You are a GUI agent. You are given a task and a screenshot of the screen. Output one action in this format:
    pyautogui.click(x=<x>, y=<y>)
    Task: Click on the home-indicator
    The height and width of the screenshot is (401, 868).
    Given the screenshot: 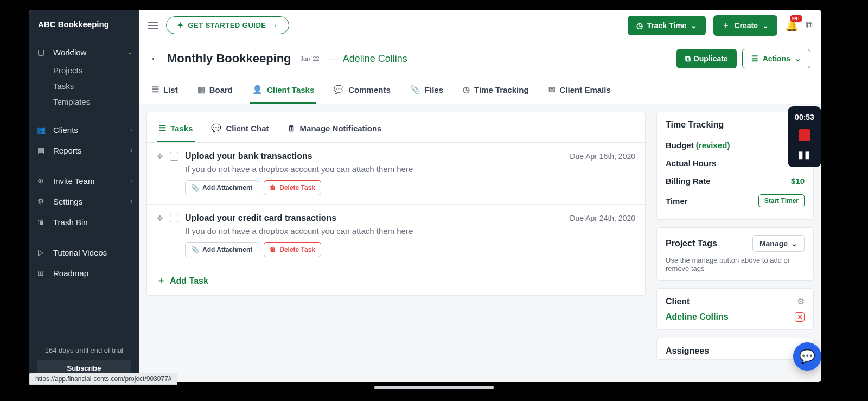 What is the action you would take?
    pyautogui.click(x=434, y=387)
    